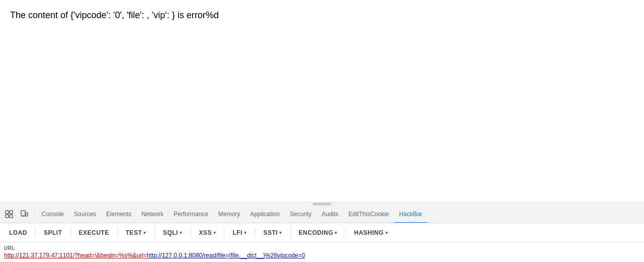 The image size is (644, 262). I want to click on url-section: URL http://121.37.179.47:1101/?head=\&be…, so click(322, 252).